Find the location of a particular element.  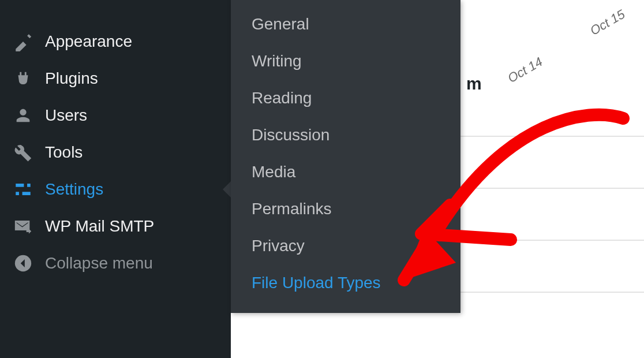

sidebar-item-label: WP Mail SMTP is located at coordinates (99, 226).